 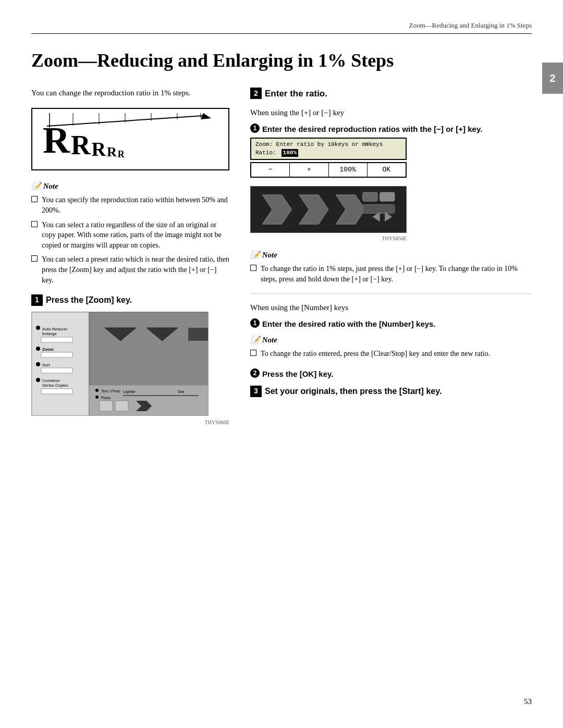 What do you see at coordinates (48, 349) in the screenshot?
I see `svg-text: Zoom` at bounding box center [48, 349].